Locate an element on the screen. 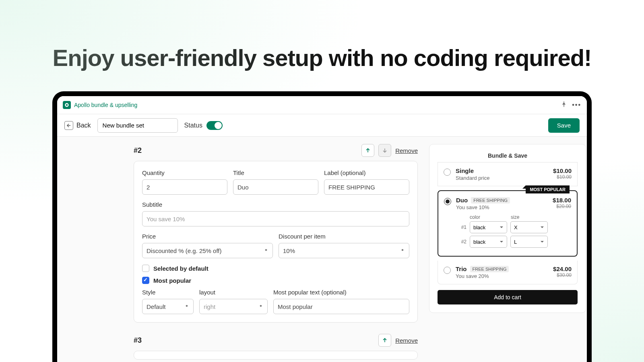 The width and height of the screenshot is (644, 362). variant-header-color: color is located at coordinates (488, 217).